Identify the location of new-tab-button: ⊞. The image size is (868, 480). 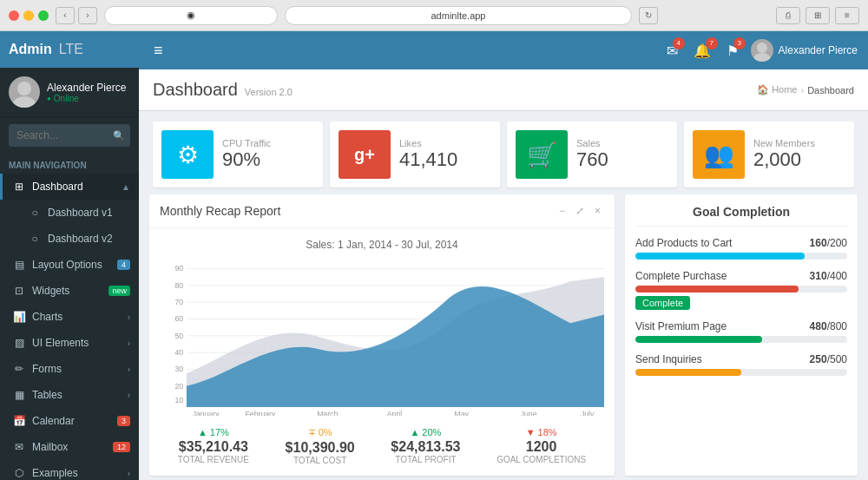
(818, 16).